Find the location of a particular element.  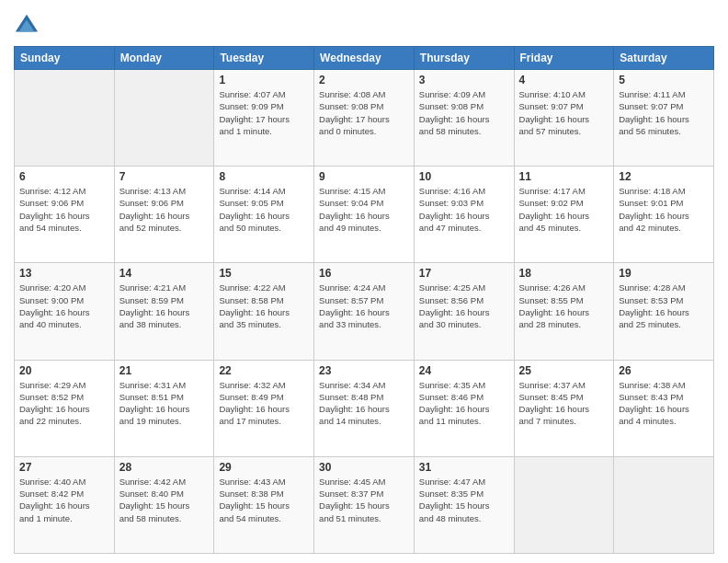

day-number: 5 is located at coordinates (664, 80).